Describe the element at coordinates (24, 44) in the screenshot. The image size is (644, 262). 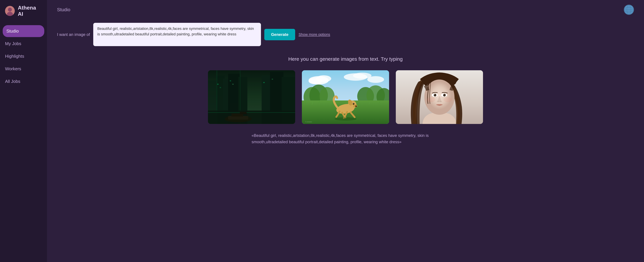
I see `sidebar-item-my-jobs: My Jobs` at that location.